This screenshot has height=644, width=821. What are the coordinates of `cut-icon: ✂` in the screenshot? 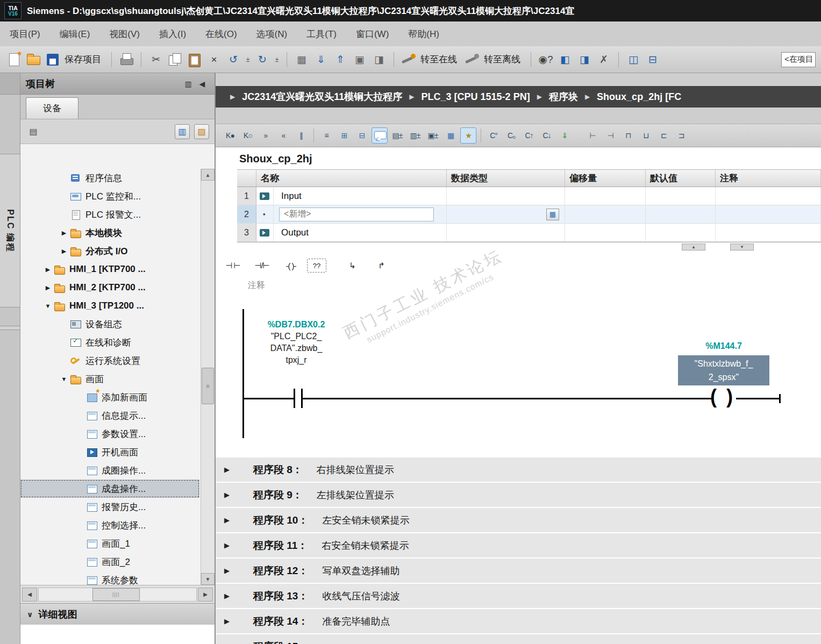 It's located at (156, 60).